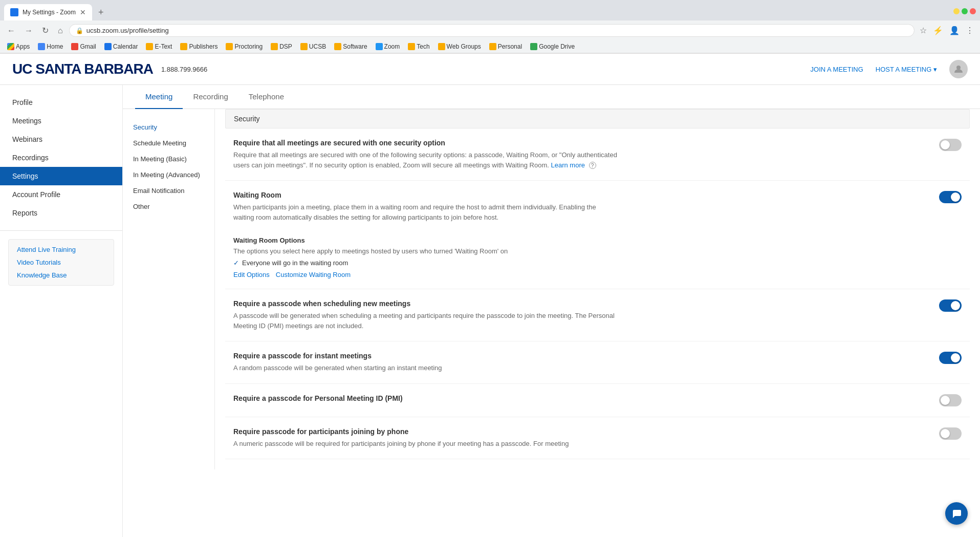  I want to click on waiting-room-options-title: Waiting Room Options, so click(598, 241).